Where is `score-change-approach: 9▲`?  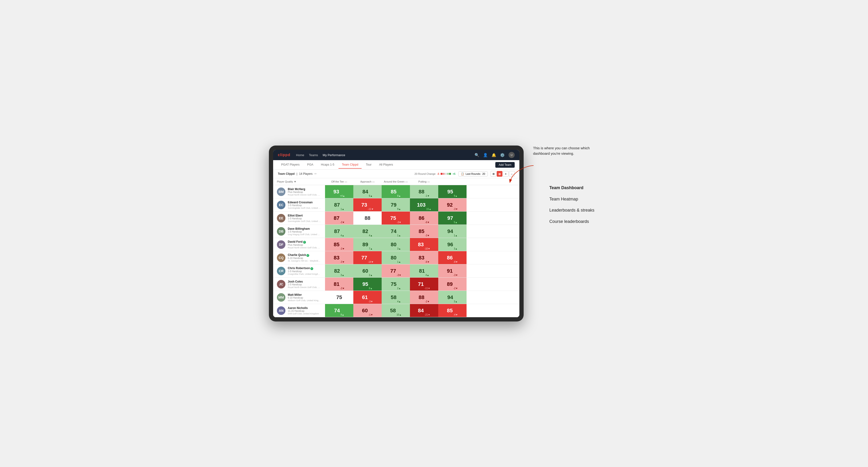 score-change-approach: 9▲ is located at coordinates (399, 210).